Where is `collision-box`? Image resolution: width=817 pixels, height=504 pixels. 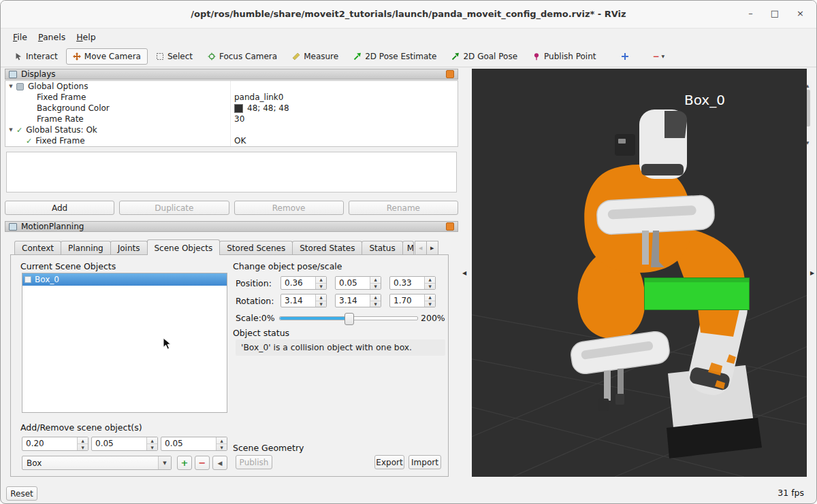
collision-box is located at coordinates (697, 294).